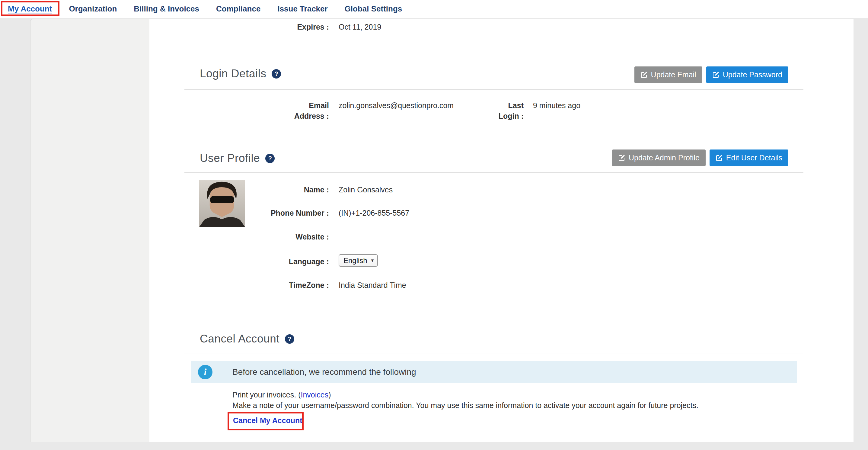 The width and height of the screenshot is (868, 450). Describe the element at coordinates (493, 111) in the screenshot. I see `last-login-label: Last Login :` at that location.